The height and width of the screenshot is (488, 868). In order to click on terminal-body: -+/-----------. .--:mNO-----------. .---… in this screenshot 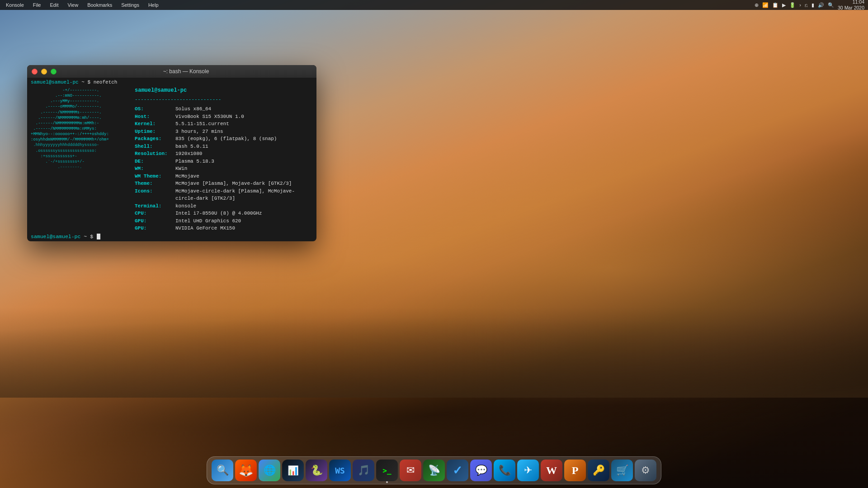, I will do `click(172, 158)`.